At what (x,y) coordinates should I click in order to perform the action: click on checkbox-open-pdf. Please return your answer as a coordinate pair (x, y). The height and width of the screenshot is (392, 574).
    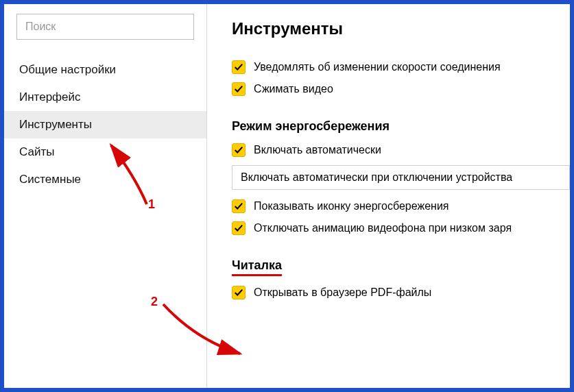
    Looking at the image, I should click on (239, 293).